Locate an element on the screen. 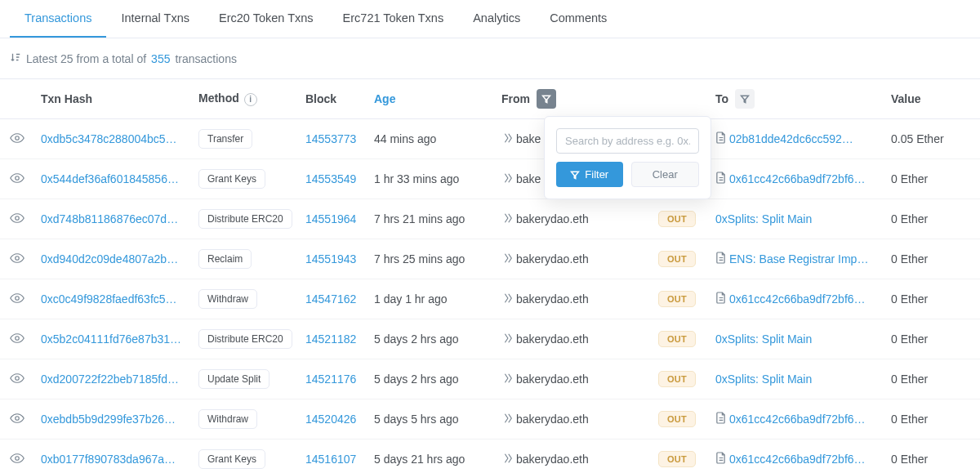 This screenshot has height=473, width=980. age-text: 7 hrs 25 mins ago is located at coordinates (438, 259).